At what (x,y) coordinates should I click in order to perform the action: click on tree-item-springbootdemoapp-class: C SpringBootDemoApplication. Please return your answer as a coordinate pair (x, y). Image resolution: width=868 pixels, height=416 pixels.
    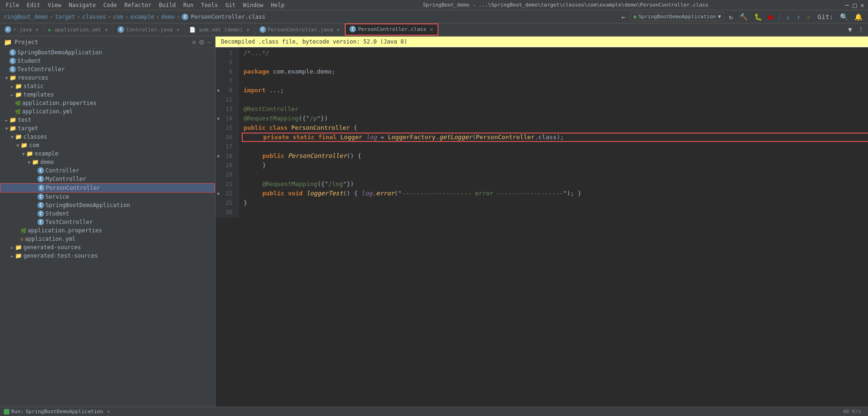
    Looking at the image, I should click on (108, 205).